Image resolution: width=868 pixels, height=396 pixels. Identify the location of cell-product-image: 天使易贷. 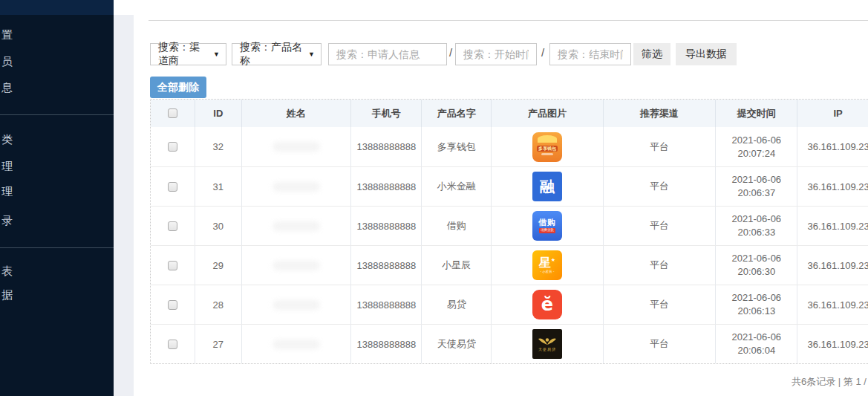
(548, 344).